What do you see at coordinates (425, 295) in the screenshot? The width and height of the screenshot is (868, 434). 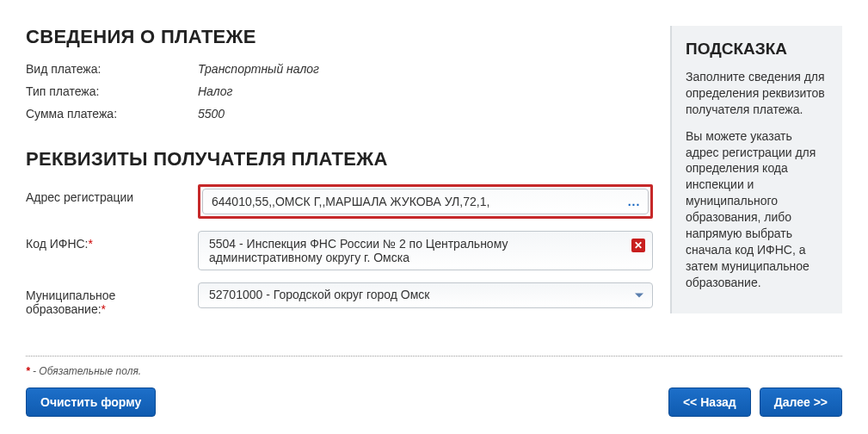 I see `municipality-select: 52701000 - Городской округ город Омск` at bounding box center [425, 295].